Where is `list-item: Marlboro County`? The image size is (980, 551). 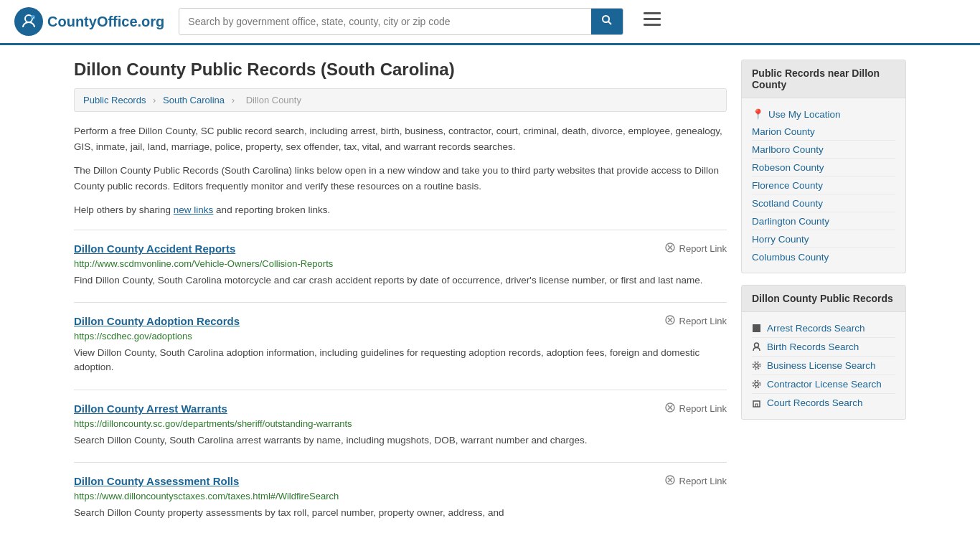 list-item: Marlboro County is located at coordinates (824, 149).